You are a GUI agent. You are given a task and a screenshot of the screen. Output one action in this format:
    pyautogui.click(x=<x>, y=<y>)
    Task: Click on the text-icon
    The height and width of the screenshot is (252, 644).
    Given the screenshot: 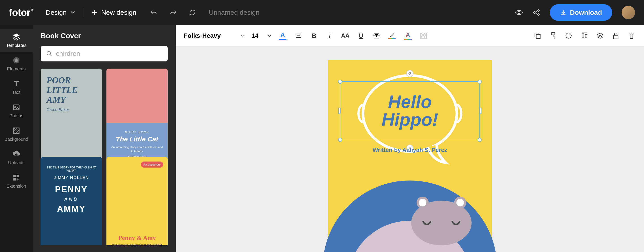 What is the action you would take?
    pyautogui.click(x=16, y=84)
    